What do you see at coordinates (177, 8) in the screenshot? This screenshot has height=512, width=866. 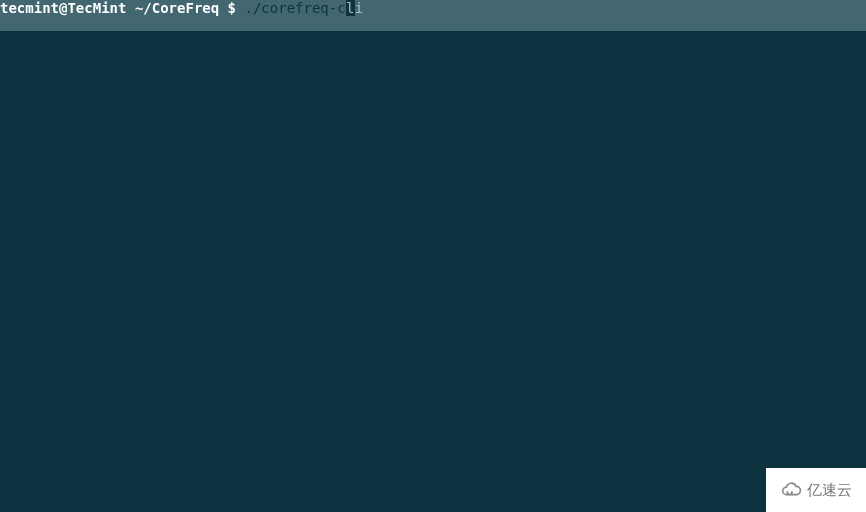 I see `current-path: ~/CoreFreq` at bounding box center [177, 8].